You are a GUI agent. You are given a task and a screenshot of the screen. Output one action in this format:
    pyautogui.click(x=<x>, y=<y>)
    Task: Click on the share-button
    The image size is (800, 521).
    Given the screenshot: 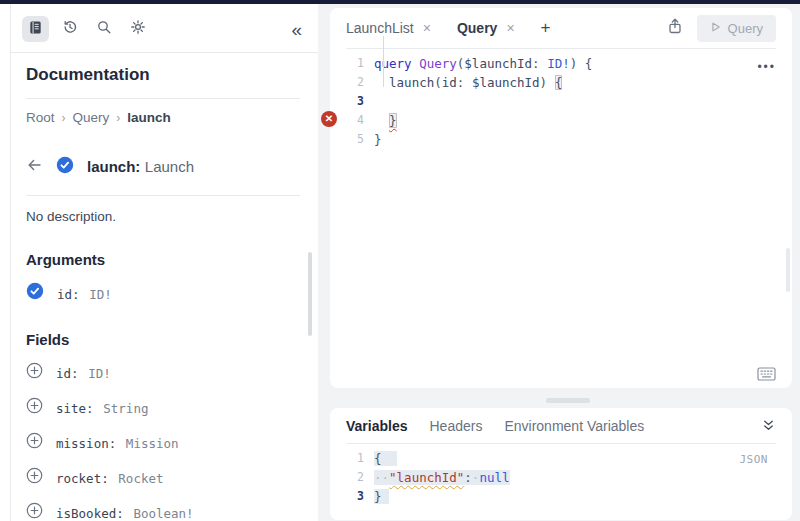 What is the action you would take?
    pyautogui.click(x=675, y=28)
    